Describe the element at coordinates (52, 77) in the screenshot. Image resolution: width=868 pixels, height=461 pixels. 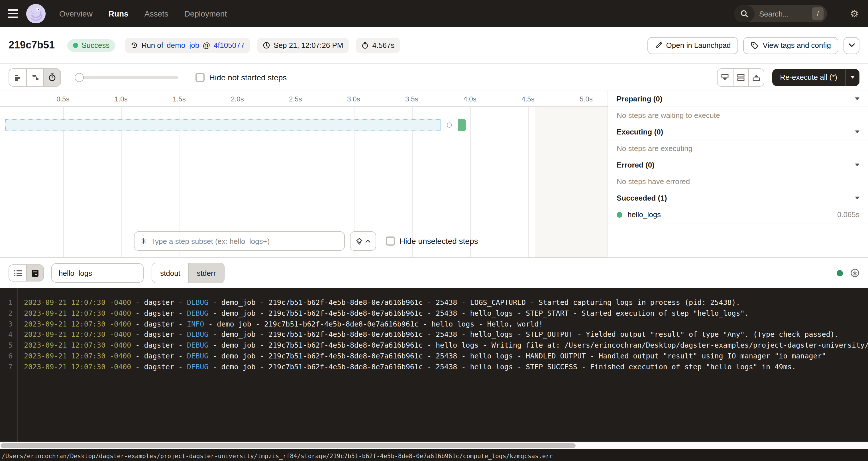
I see `timed-view-button` at that location.